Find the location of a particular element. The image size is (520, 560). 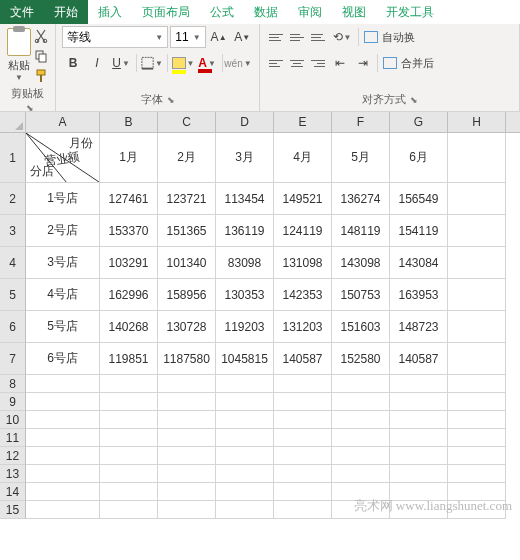

col-header-C: C is located at coordinates (187, 122).